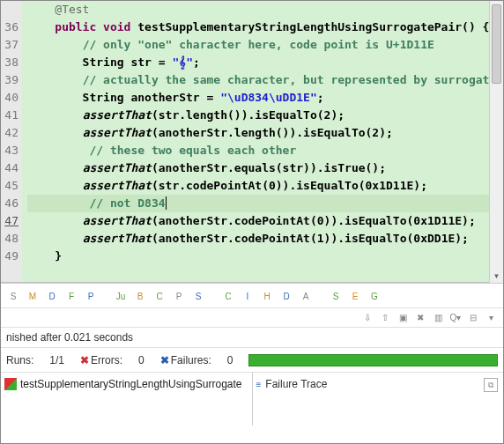 The image size is (504, 444). I want to click on status-line: nished after 0.021 seconds, so click(252, 338).